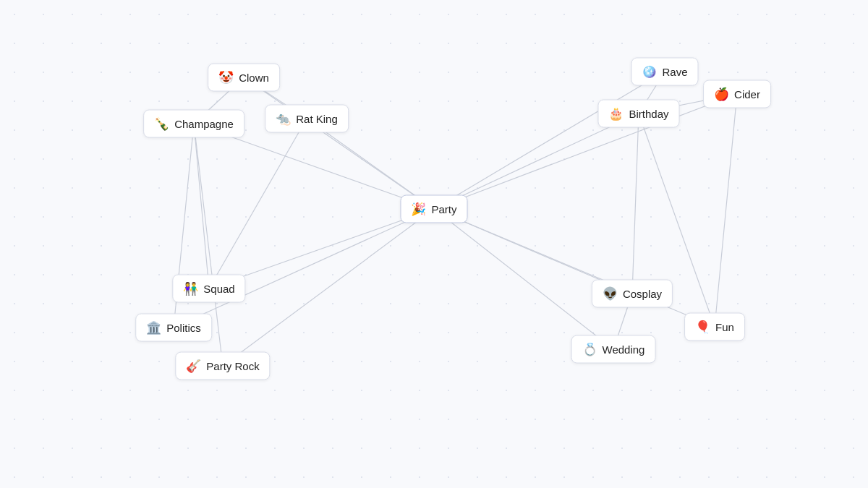 The image size is (868, 488). What do you see at coordinates (610, 294) in the screenshot?
I see `node-emoji-cosplay: 👽` at bounding box center [610, 294].